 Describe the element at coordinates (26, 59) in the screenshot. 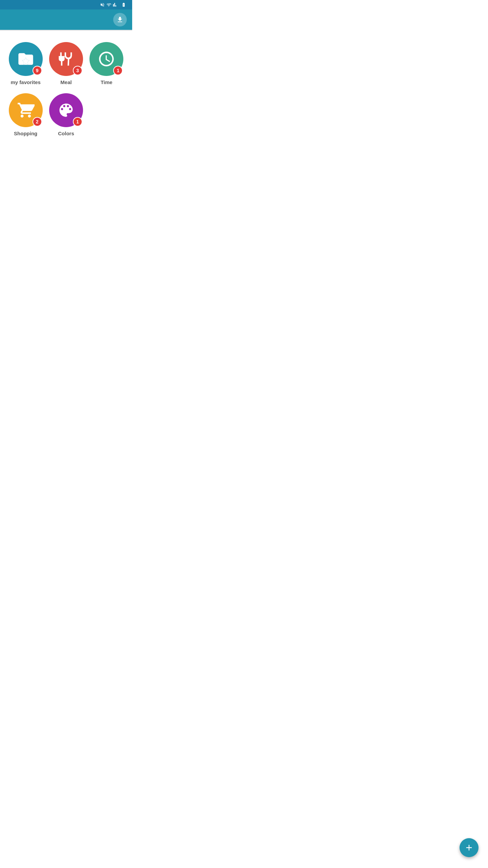

I see `circle-wrap-my-favorites: 9` at that location.